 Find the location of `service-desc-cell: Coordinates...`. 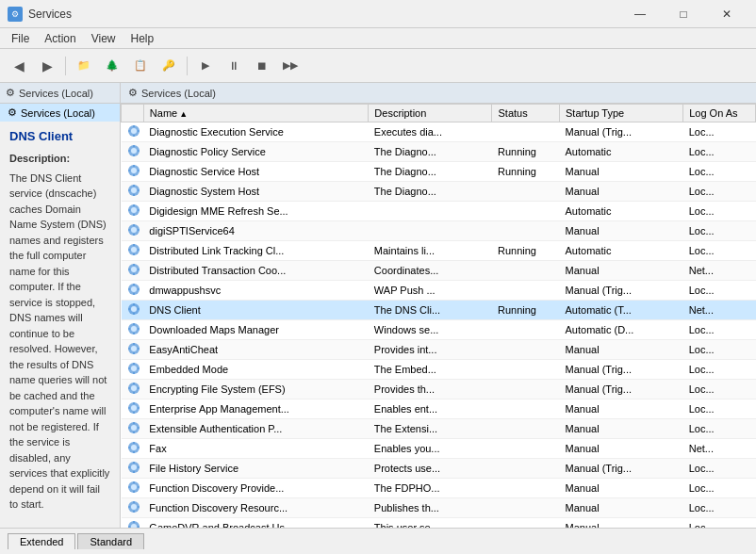

service-desc-cell: Coordinates... is located at coordinates (430, 271).